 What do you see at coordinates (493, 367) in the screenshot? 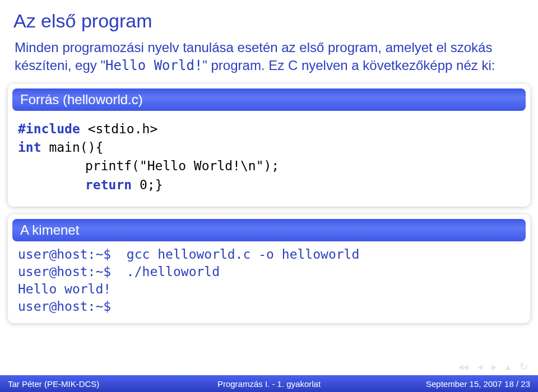
I see `nav-icon-row: ◂◂ ◂ ▸ ▴ ↻` at bounding box center [493, 367].